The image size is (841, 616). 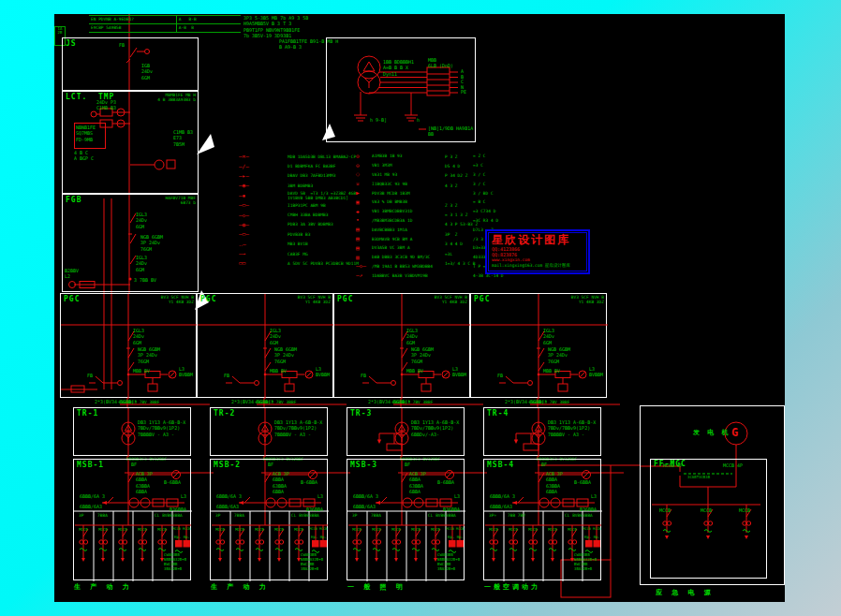 I want to click on legend-desc: VB1 3M3M, so click(x=422, y=165).